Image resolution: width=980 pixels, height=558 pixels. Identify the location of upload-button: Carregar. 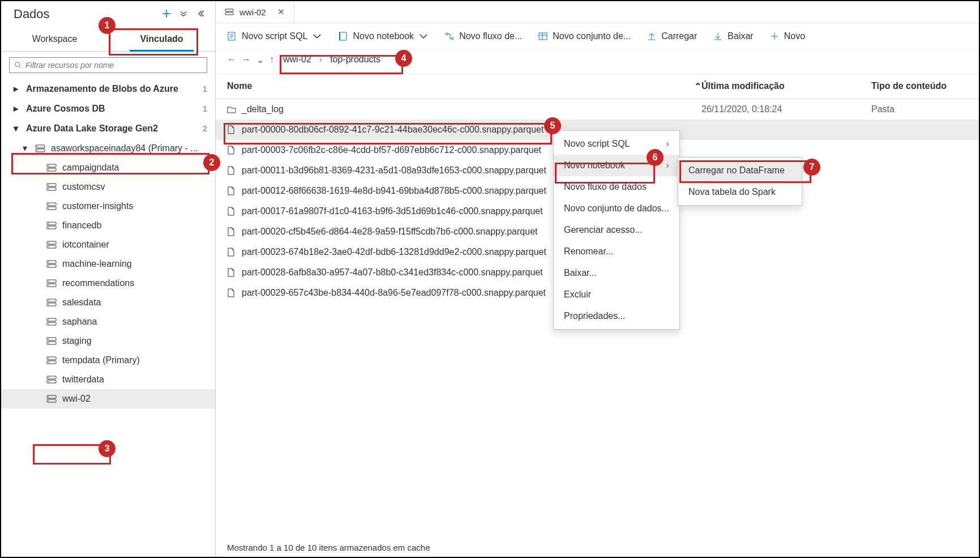
(671, 36).